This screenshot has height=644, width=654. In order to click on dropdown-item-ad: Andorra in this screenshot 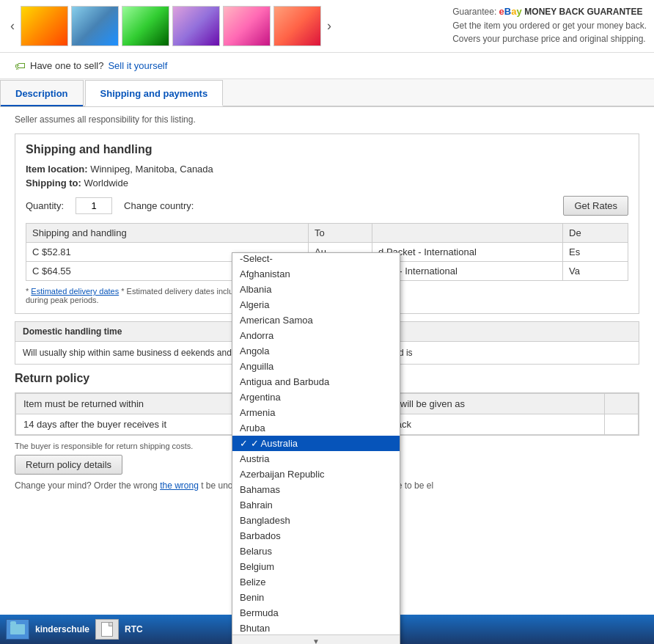, I will do `click(316, 336)`.